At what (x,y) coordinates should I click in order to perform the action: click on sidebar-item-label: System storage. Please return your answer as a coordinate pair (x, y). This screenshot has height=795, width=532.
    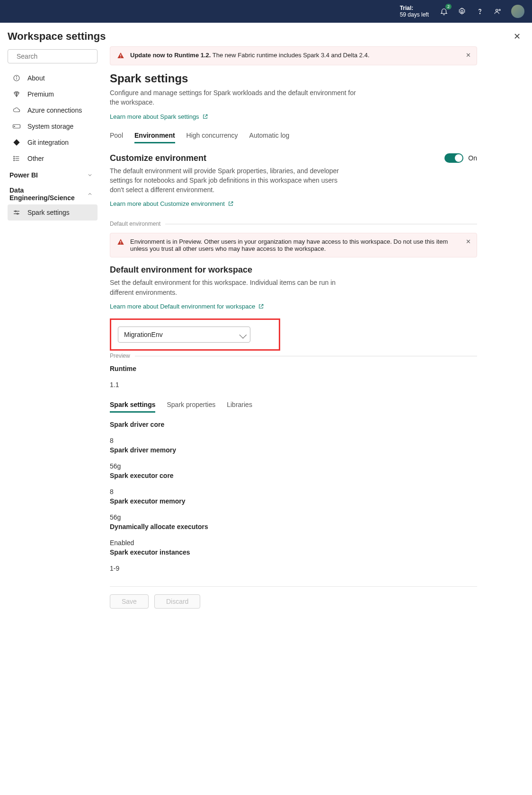
    Looking at the image, I should click on (50, 126).